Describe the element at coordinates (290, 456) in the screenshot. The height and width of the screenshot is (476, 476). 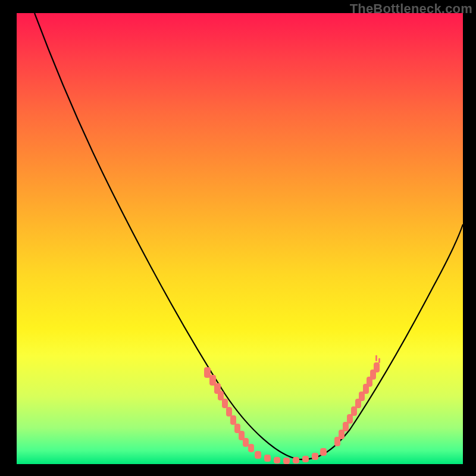
I see `highlight-markers-bottom` at that location.